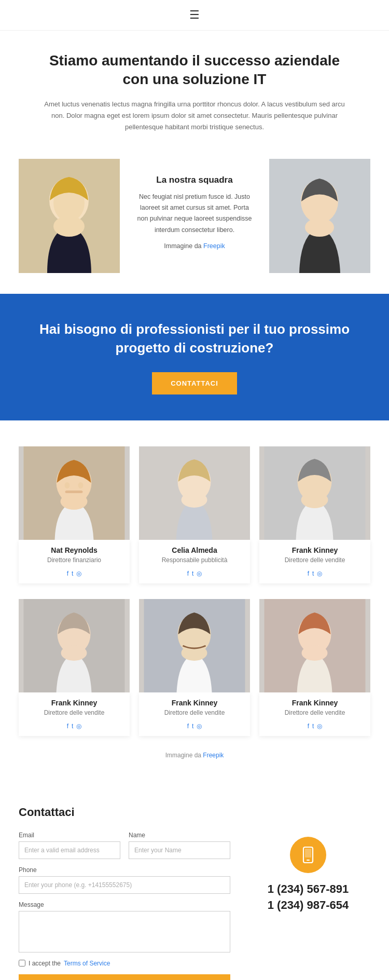 This screenshot has width=389, height=980. Describe the element at coordinates (315, 493) in the screenshot. I see `frank1-photo` at that location.